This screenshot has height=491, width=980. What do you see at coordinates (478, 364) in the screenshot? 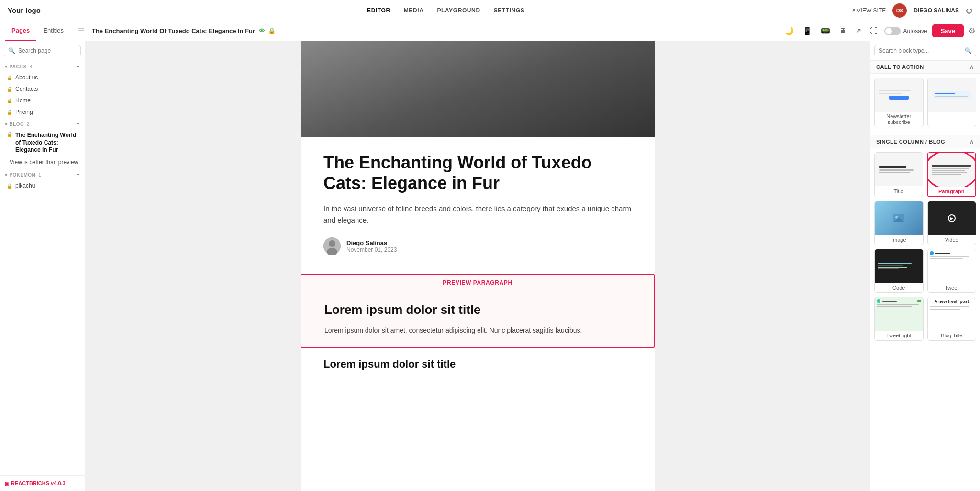
I see `more-title: Lorem ipsum dolor sit title` at bounding box center [478, 364].